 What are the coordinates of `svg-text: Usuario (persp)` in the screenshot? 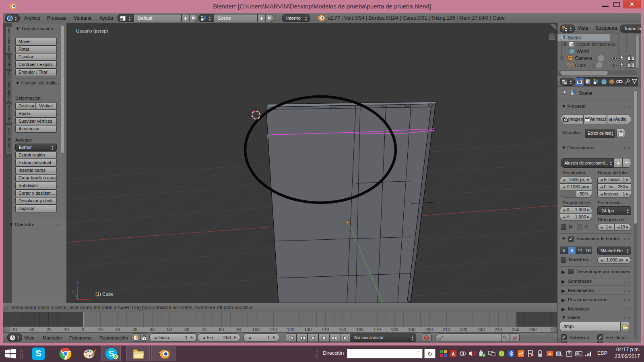 It's located at (92, 31).